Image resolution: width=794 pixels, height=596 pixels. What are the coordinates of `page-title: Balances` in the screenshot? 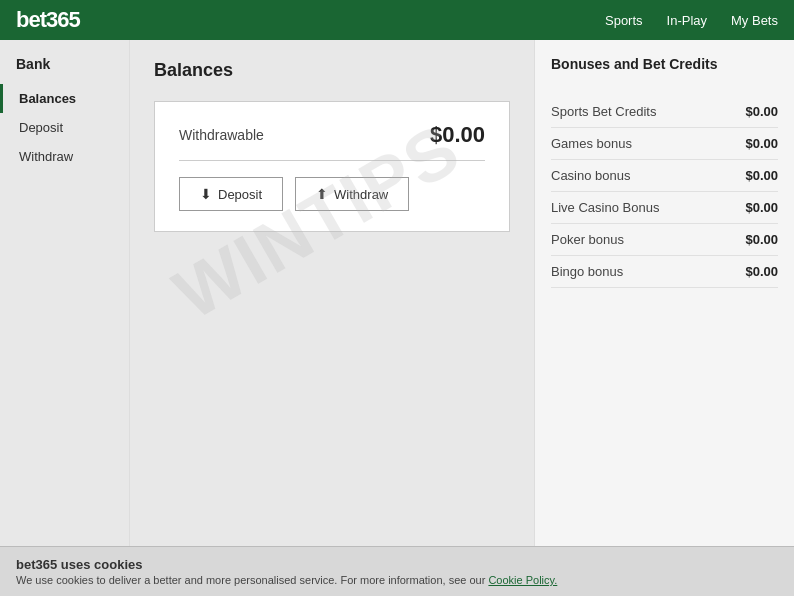 It's located at (332, 70).